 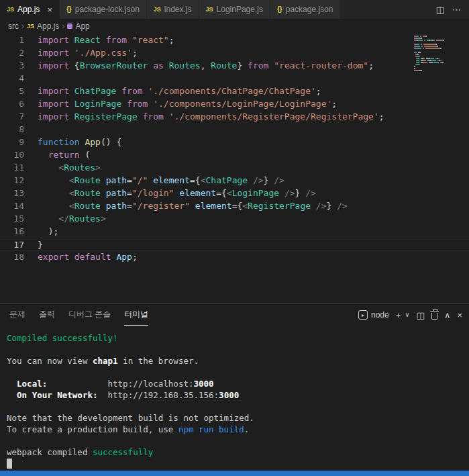 I want to click on breadcrumb-item-App: App, so click(x=78, y=26).